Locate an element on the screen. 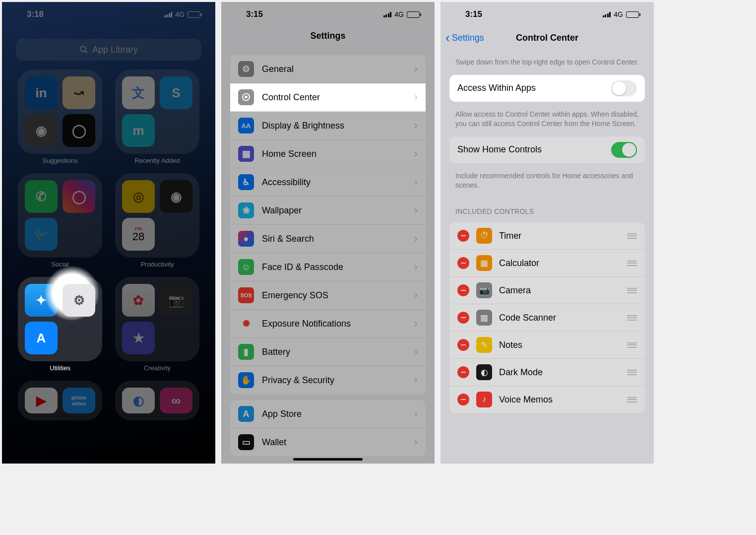 The width and height of the screenshot is (756, 535). row-label: Accessibility is located at coordinates (334, 183).